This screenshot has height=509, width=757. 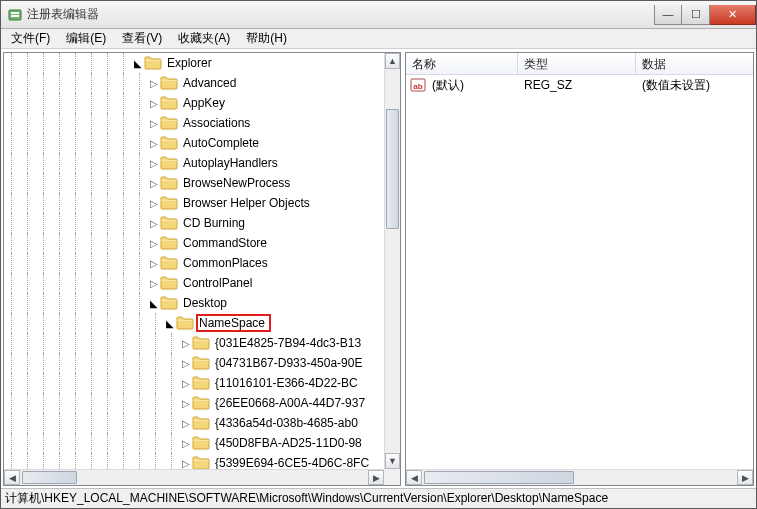 What do you see at coordinates (472, 86) in the screenshot?
I see `value-name: (默认)` at bounding box center [472, 86].